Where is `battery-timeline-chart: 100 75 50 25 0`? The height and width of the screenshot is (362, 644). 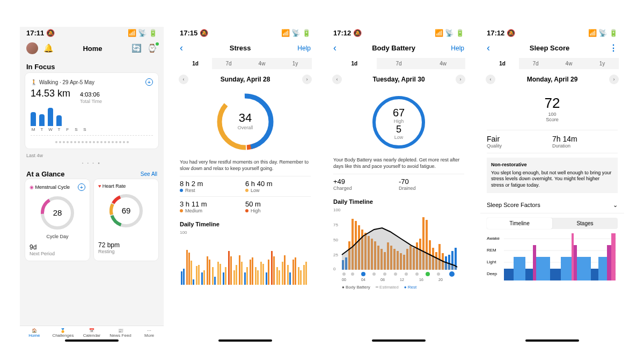
battery-timeline-chart: 100 75 50 25 0 is located at coordinates (399, 248).